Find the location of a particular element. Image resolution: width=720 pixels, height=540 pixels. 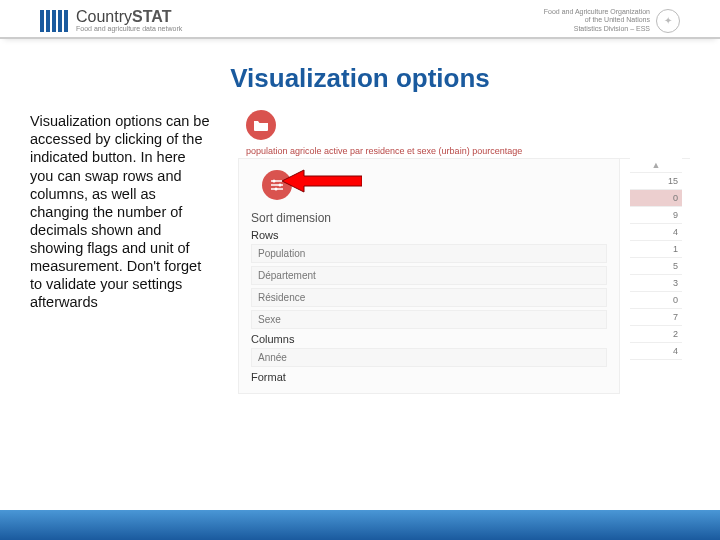

format-label: Format is located at coordinates (429, 377).